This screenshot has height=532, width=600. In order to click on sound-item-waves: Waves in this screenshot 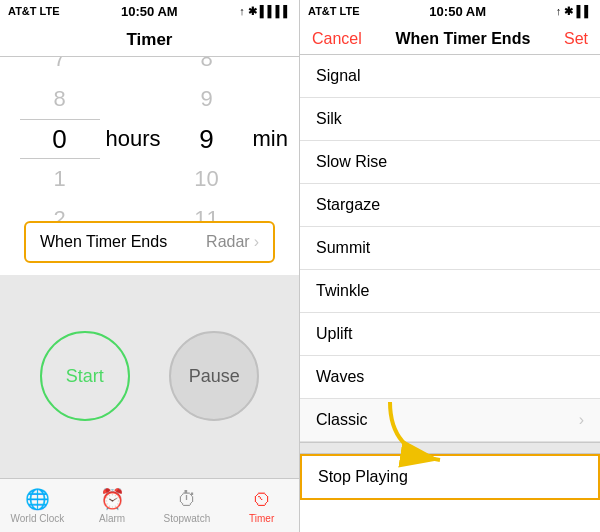, I will do `click(450, 378)`.